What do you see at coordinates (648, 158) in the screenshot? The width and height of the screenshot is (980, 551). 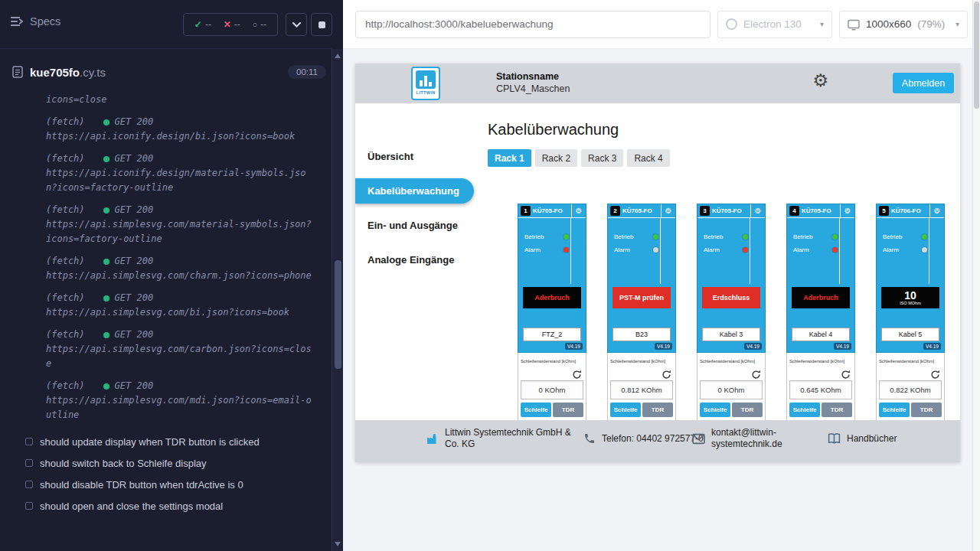 I see `tab-rack-4: Rack 4` at bounding box center [648, 158].